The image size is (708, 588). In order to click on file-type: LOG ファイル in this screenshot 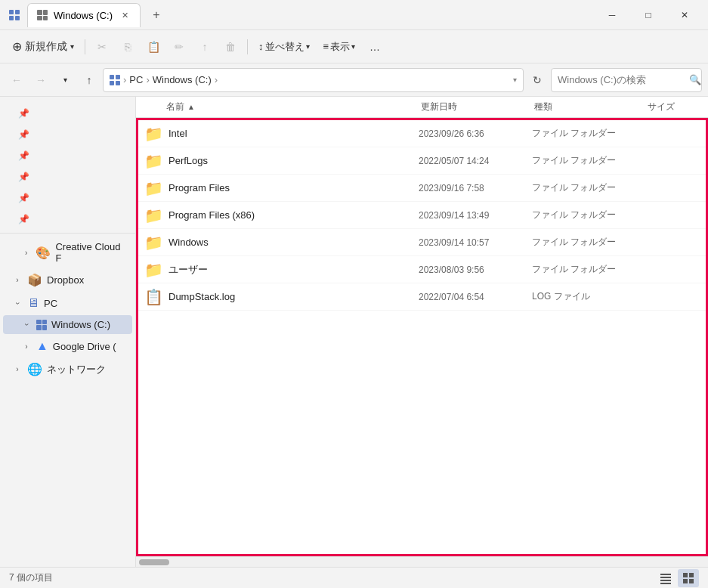, I will do `click(589, 296)`.